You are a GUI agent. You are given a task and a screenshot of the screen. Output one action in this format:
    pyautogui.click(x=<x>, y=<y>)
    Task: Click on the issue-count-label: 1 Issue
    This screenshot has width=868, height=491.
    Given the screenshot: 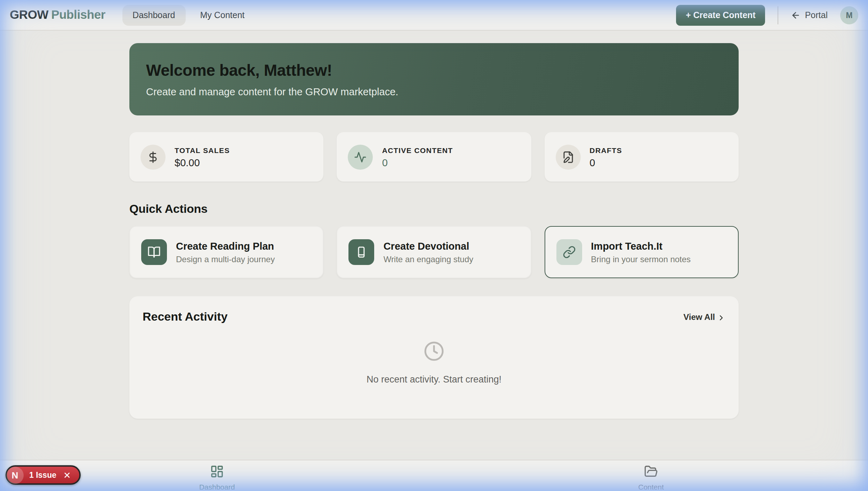 What is the action you would take?
    pyautogui.click(x=43, y=475)
    